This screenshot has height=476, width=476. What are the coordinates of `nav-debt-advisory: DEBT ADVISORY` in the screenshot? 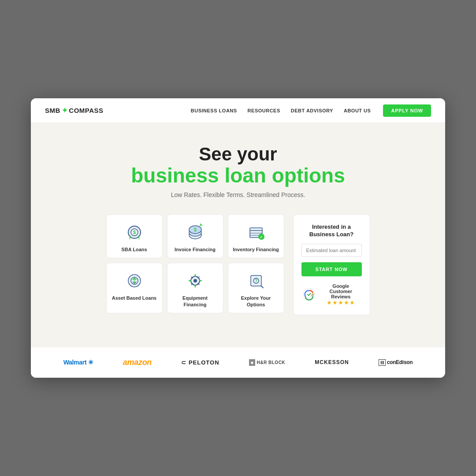 It's located at (312, 111).